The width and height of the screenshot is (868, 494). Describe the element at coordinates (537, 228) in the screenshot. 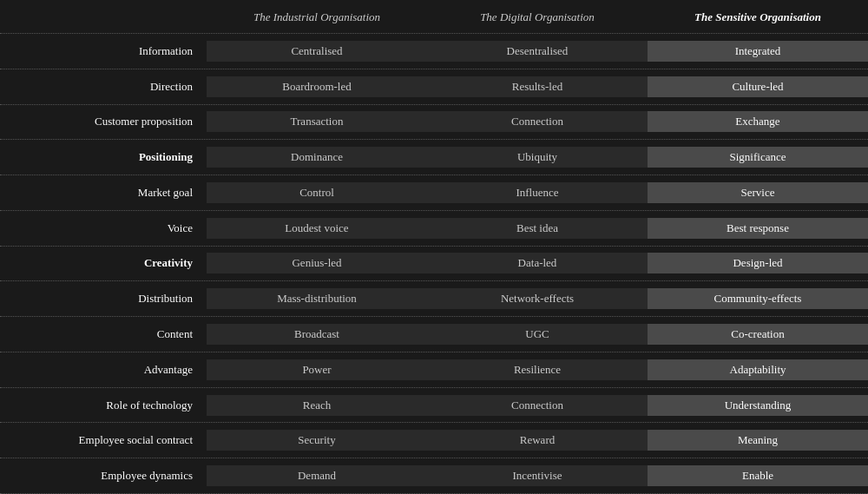

I see `cell-digital: Best idea` at that location.